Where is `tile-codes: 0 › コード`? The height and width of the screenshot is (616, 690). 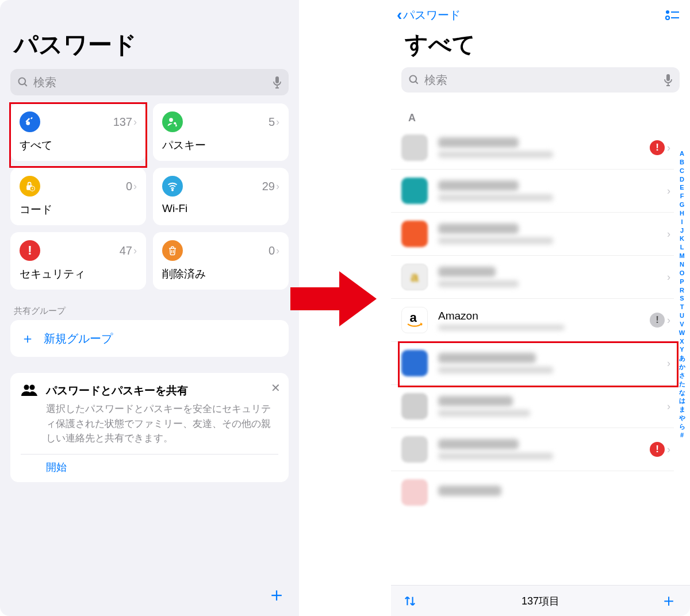 tile-codes: 0 › コード is located at coordinates (78, 197).